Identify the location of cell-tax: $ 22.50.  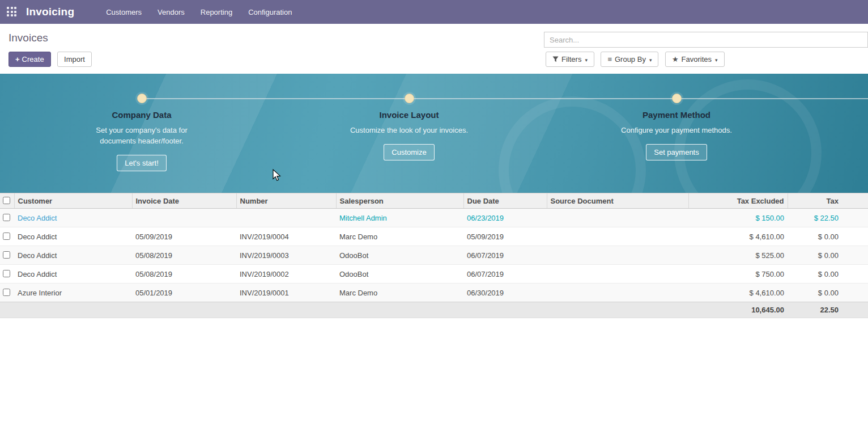
(828, 218).